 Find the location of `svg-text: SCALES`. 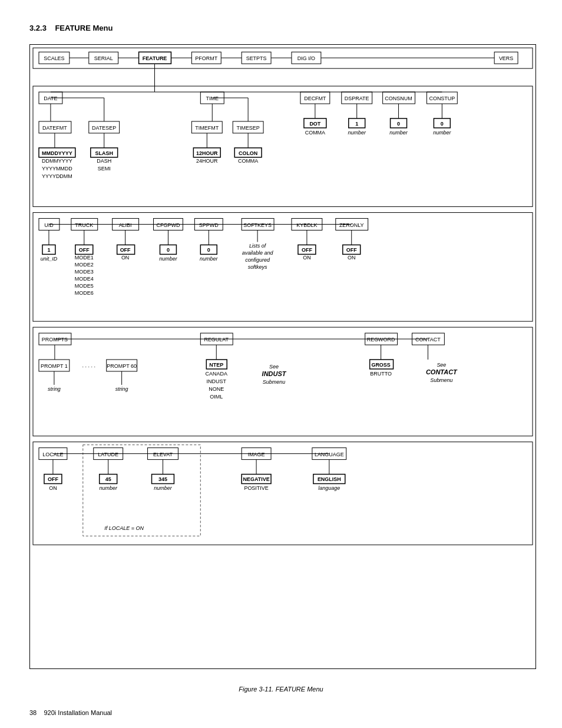

svg-text: SCALES is located at coordinates (54, 58).